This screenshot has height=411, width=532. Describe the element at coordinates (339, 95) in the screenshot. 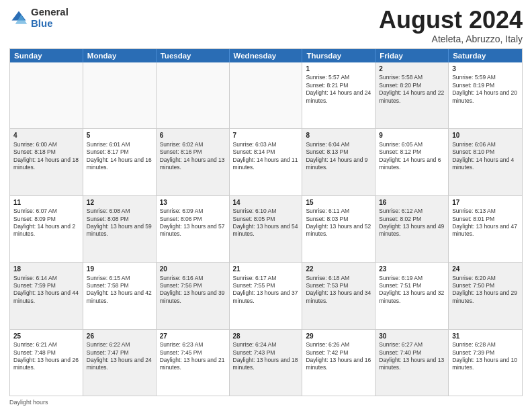

I see `calendar-cell: 1Sunrise: 5:57 AM Sunset: 8:21 PM Daylig…` at that location.